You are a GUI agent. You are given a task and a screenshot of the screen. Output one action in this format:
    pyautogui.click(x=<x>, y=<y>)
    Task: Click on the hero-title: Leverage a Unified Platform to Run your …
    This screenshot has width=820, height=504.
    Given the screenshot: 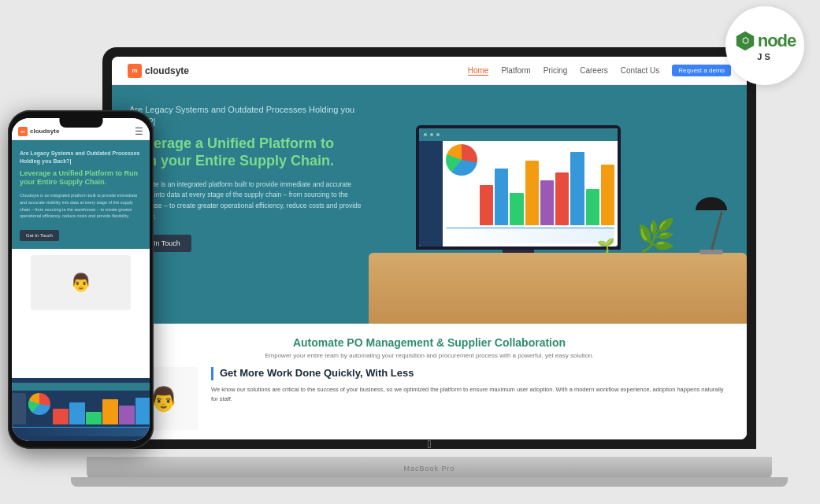 What is the action you would take?
    pyautogui.click(x=246, y=153)
    